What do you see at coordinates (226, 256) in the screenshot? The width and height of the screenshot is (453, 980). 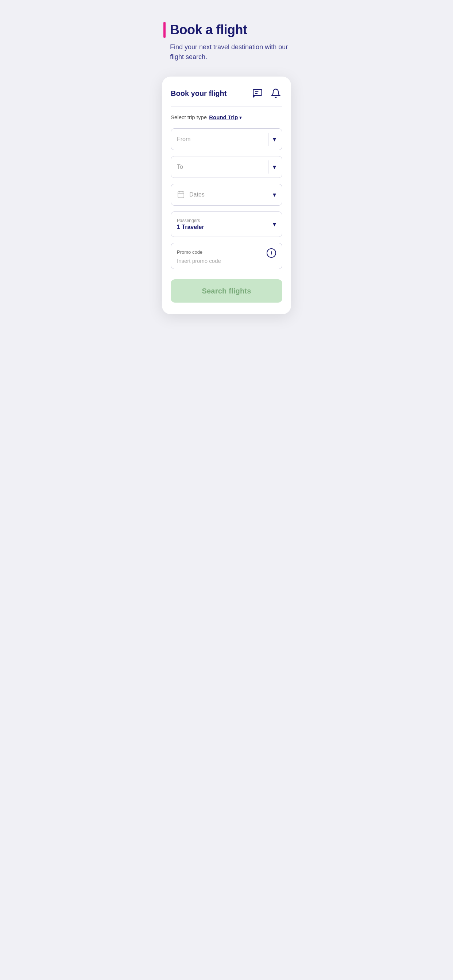 I see `promo-field-content: Promo code i Insert promo code` at bounding box center [226, 256].